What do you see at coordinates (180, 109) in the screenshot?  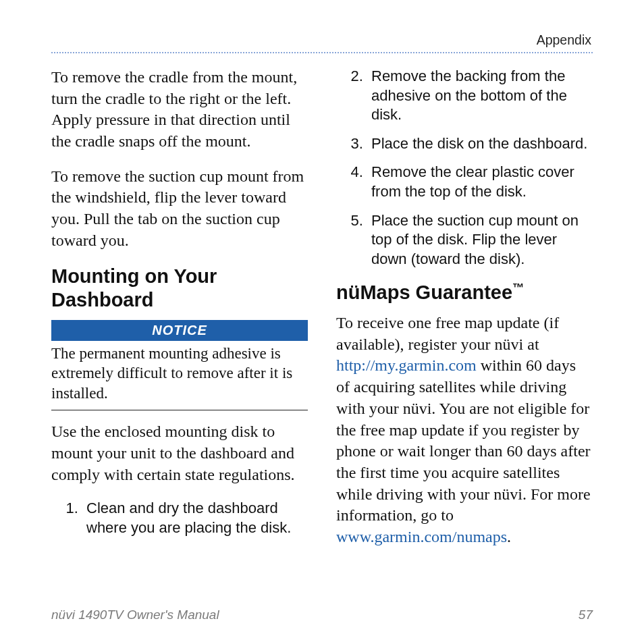 I see `para-remove-cradle: To remove the cradle from the mount, tur…` at bounding box center [180, 109].